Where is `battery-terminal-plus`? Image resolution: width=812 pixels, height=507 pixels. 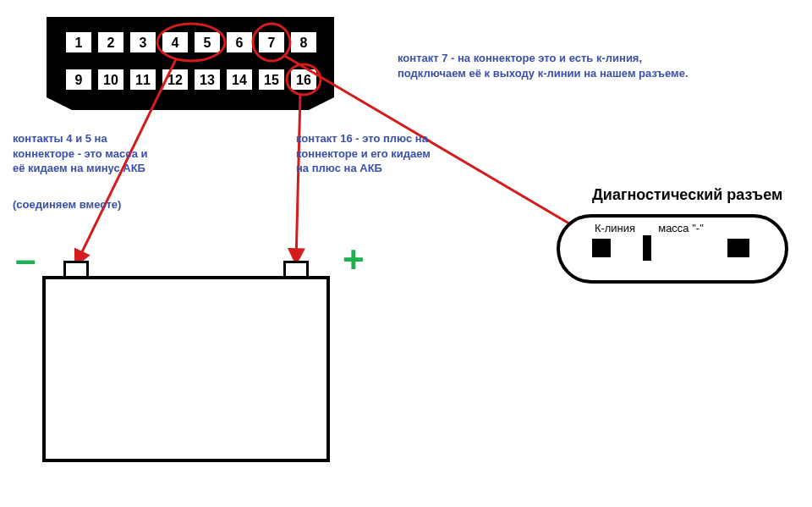 battery-terminal-plus is located at coordinates (296, 269).